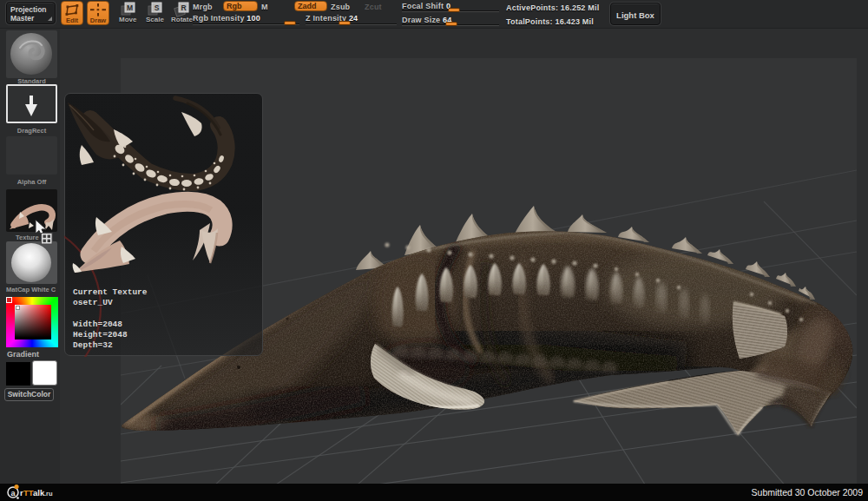 Image resolution: width=868 pixels, height=501 pixels. I want to click on svg-text: R, so click(183, 8).